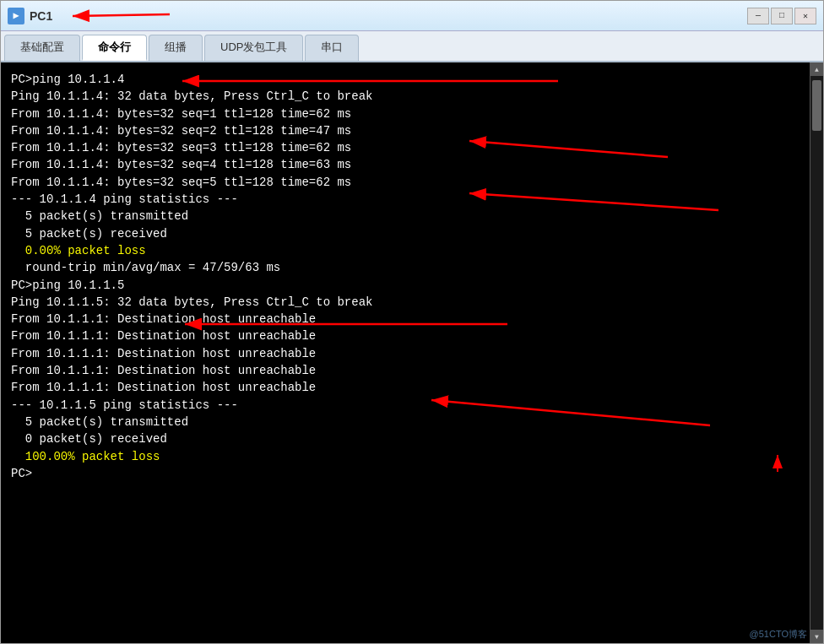 This screenshot has width=824, height=644. What do you see at coordinates (817, 106) in the screenshot?
I see `scroll-thumb` at bounding box center [817, 106].